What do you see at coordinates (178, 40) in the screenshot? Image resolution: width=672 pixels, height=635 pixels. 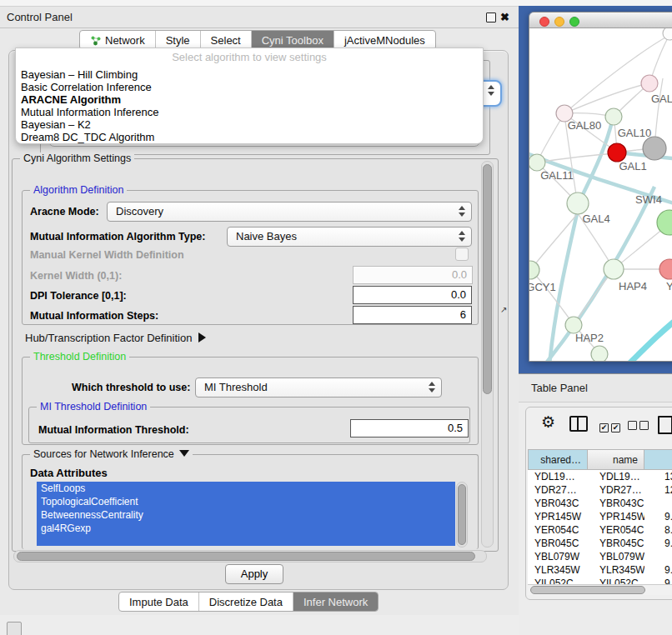 I see `tab-style: Style` at bounding box center [178, 40].